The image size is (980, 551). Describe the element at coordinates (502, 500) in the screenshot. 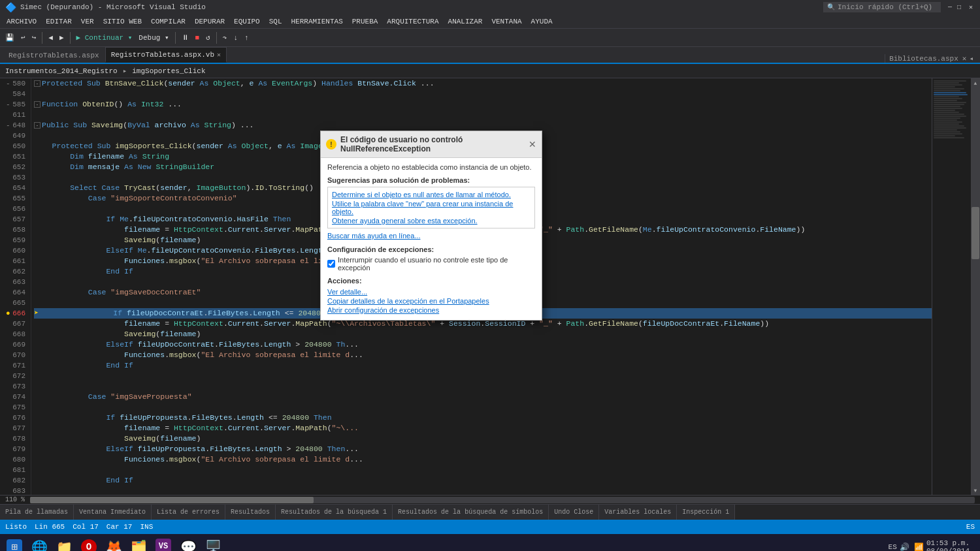

I see `h-scroll-track` at that location.